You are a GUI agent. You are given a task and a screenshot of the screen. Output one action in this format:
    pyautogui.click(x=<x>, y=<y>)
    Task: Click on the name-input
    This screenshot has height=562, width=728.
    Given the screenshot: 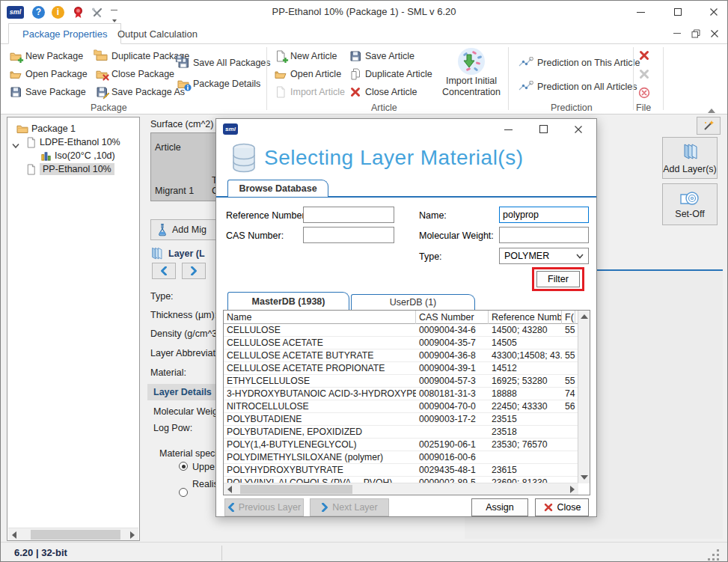 What is the action you would take?
    pyautogui.click(x=544, y=215)
    